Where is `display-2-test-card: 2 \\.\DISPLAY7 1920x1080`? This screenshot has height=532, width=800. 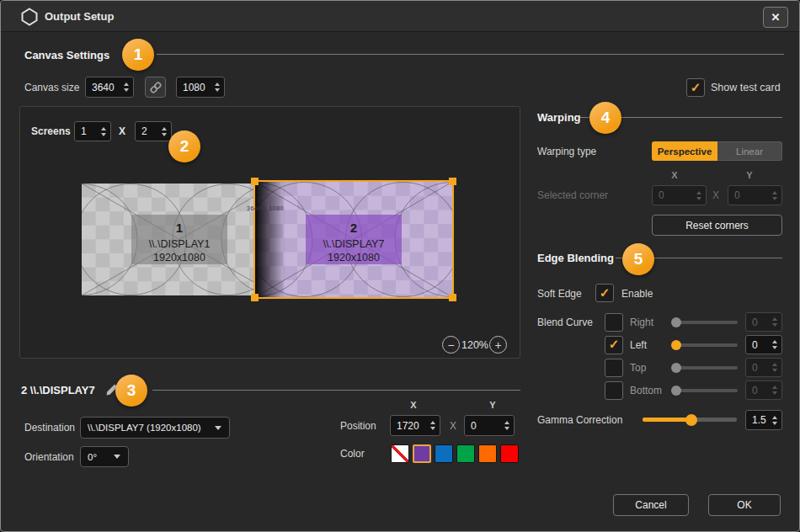
display-2-test-card: 2 \\.\DISPLAY7 1920x1080 is located at coordinates (354, 239).